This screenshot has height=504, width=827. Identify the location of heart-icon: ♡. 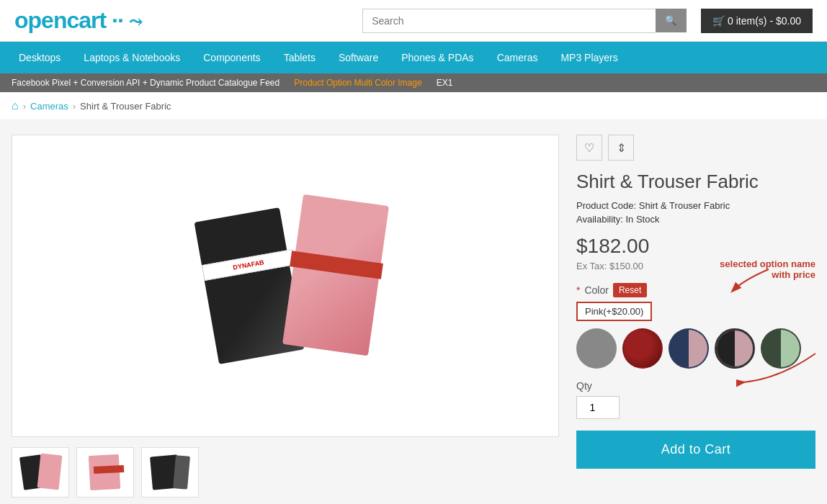
(589, 148).